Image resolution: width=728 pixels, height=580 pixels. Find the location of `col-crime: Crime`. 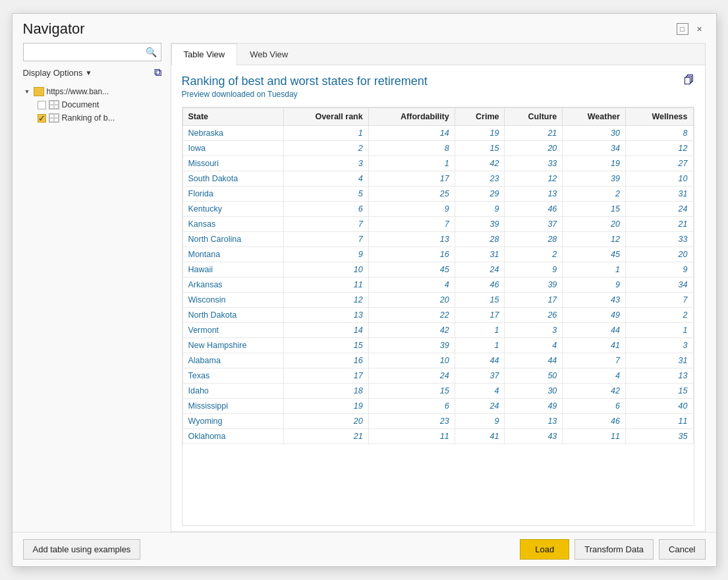

col-crime: Crime is located at coordinates (480, 117).